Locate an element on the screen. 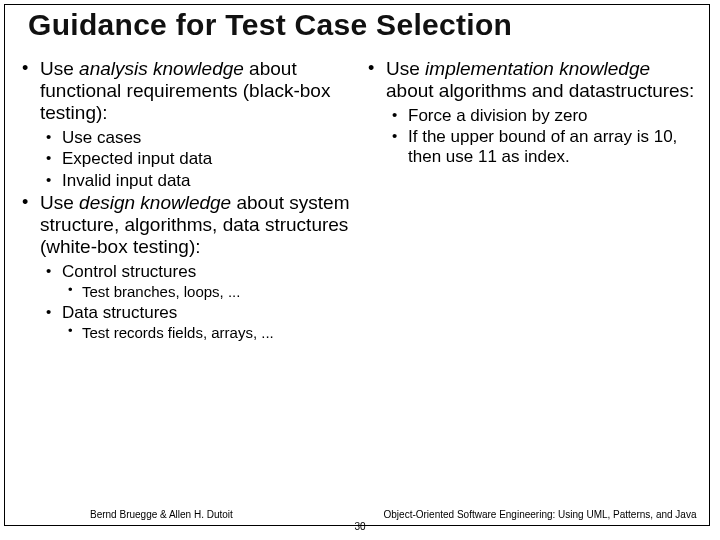 The image size is (720, 540). subsub-bullet: Test branches, loops, ... is located at coordinates (206, 292).